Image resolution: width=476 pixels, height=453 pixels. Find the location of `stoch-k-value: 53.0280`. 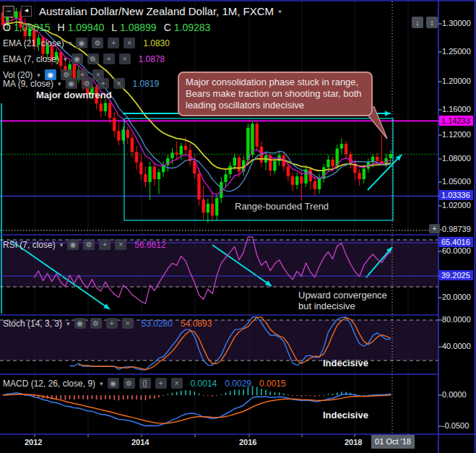

stoch-k-value: 53.0280 is located at coordinates (157, 324).